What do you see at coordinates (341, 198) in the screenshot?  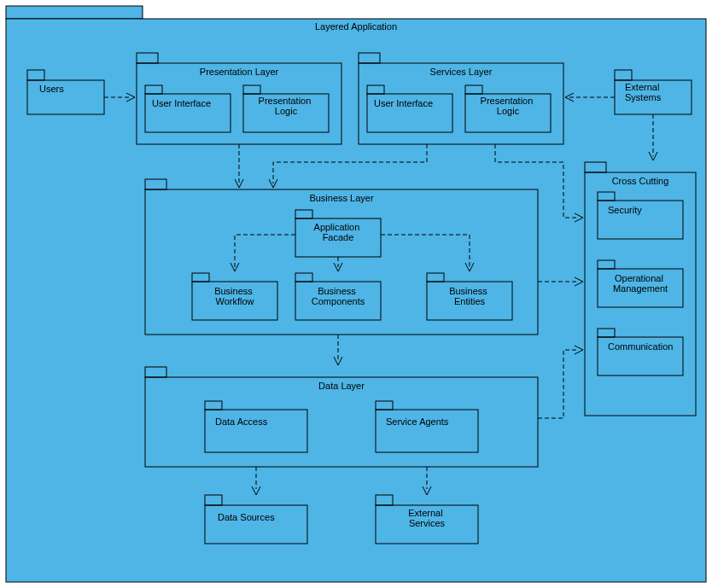 I see `business-layer-title: Business Layer` at bounding box center [341, 198].